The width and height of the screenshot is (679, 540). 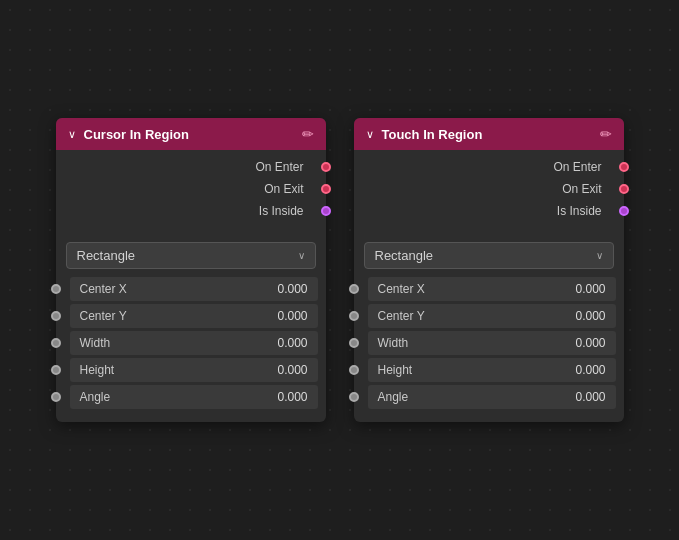 What do you see at coordinates (489, 343) in the screenshot?
I see `node-inputs-touch-in-region: Center X0.000Center Y0.000Width0.000Heig…` at bounding box center [489, 343].